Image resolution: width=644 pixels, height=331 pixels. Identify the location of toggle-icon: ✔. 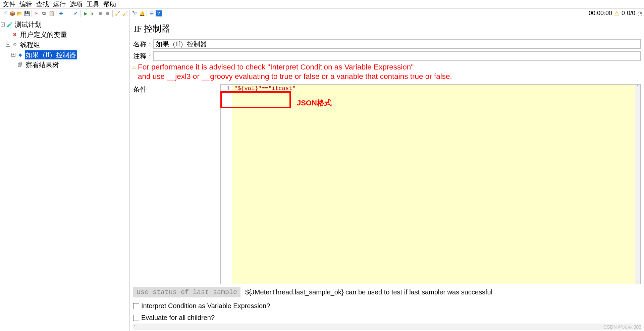
(76, 13).